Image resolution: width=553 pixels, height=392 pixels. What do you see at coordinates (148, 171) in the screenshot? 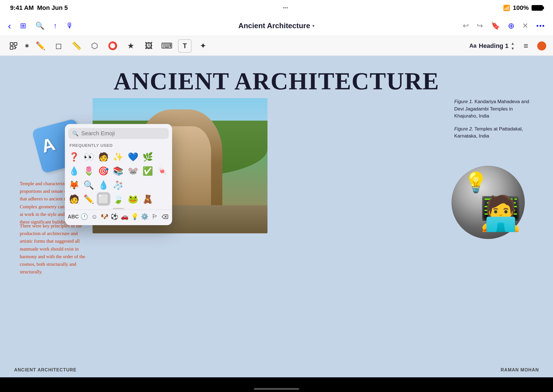
I see `emoji-cell: ✅` at bounding box center [148, 171].